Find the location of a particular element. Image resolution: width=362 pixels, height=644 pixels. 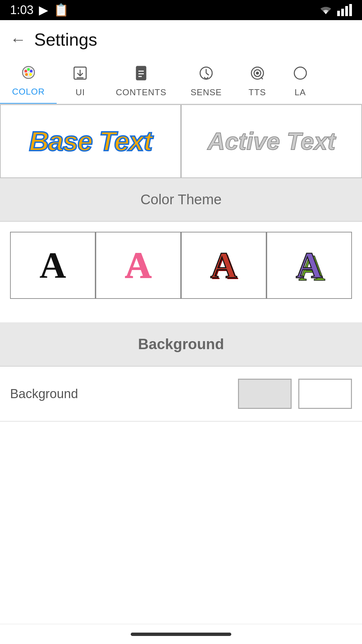

tab-tts: TTS is located at coordinates (257, 82).